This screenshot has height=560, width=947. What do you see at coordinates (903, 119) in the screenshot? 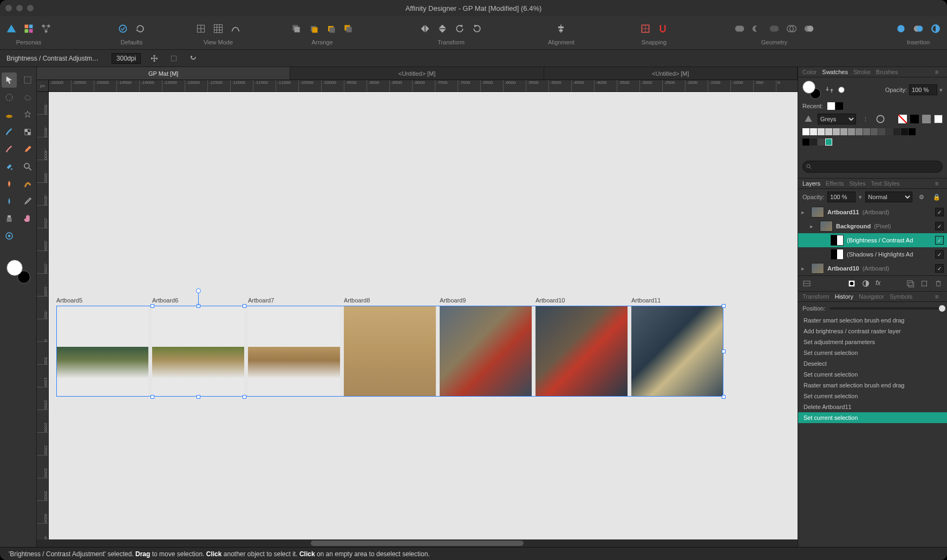
I see `none-swatch-icon` at bounding box center [903, 119].